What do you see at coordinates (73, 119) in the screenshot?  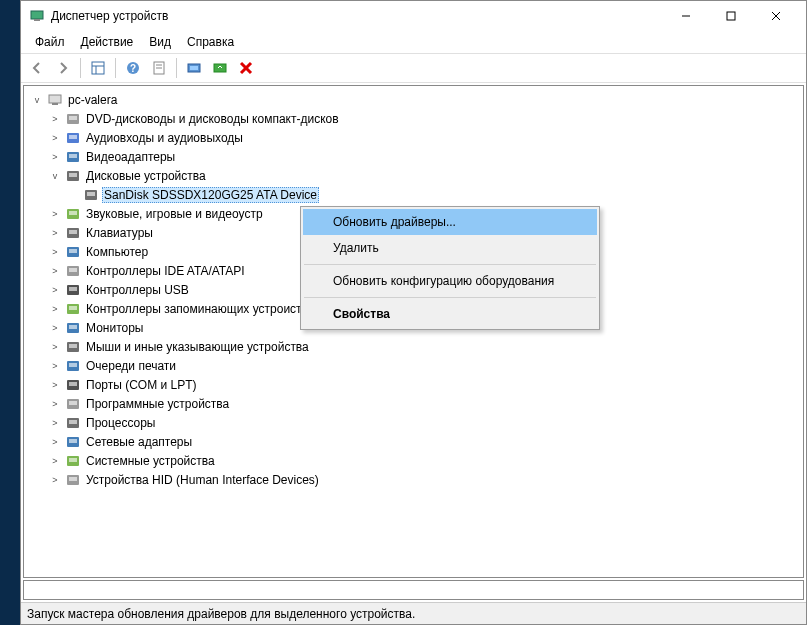 I see `disc-icon` at bounding box center [73, 119].